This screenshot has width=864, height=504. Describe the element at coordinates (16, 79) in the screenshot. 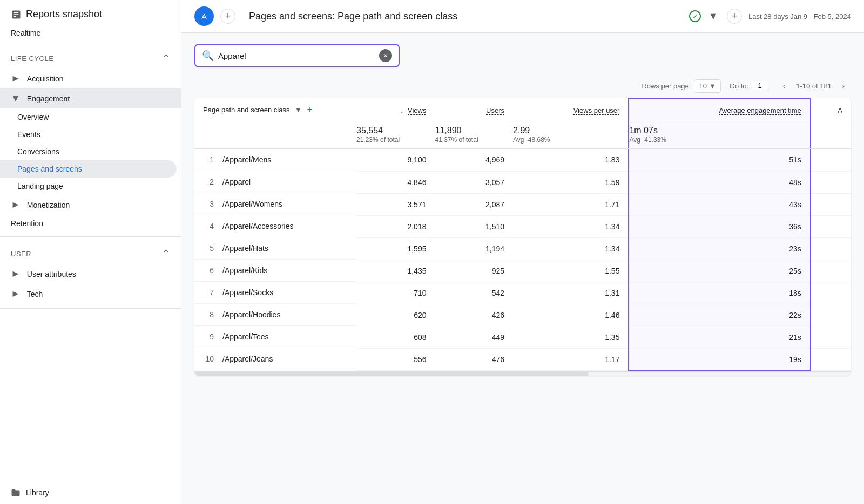

I see `acquisition-arrow-icon: ►` at that location.